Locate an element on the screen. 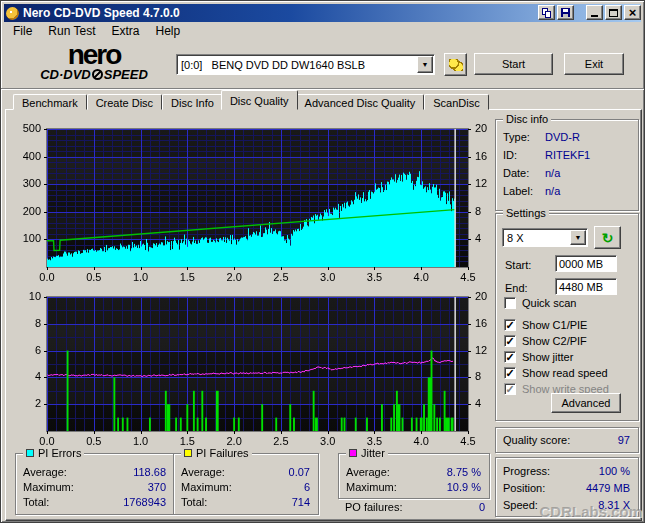 The height and width of the screenshot is (523, 645). jitter-title: Jitter is located at coordinates (373, 453).